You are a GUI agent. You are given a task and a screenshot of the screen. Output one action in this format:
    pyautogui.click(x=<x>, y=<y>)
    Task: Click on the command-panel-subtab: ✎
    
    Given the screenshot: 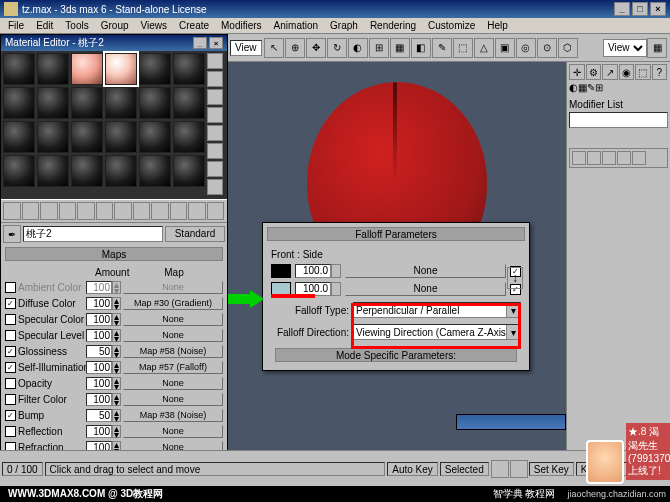 What is the action you would take?
    pyautogui.click(x=591, y=88)
    